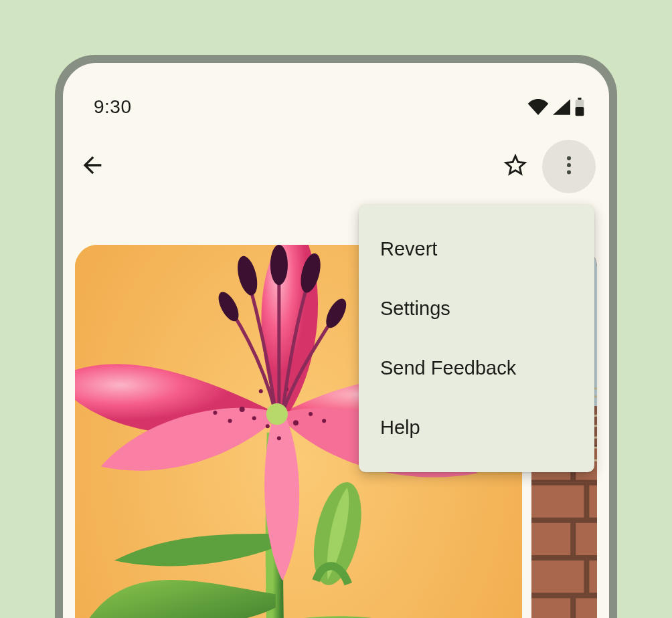 Image resolution: width=672 pixels, height=618 pixels. Describe the element at coordinates (562, 107) in the screenshot. I see `signal-icon` at that location.